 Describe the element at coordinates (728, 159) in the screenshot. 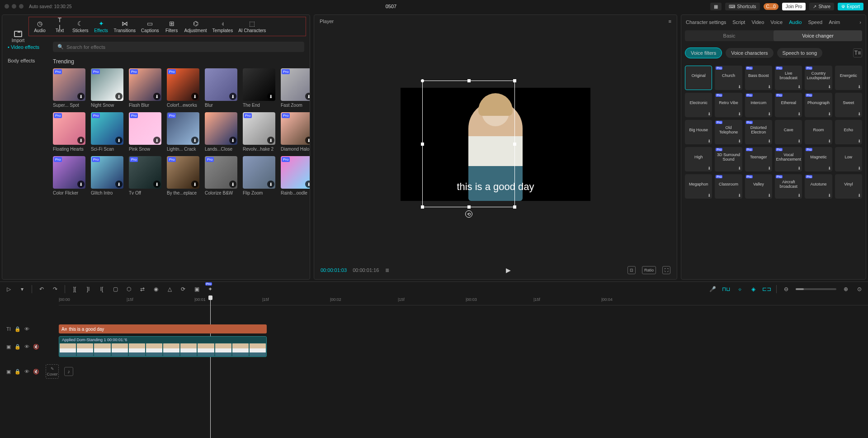

I see `voice-filter-3d-surround-sound: Pro3D Surround Sound⬇` at that location.